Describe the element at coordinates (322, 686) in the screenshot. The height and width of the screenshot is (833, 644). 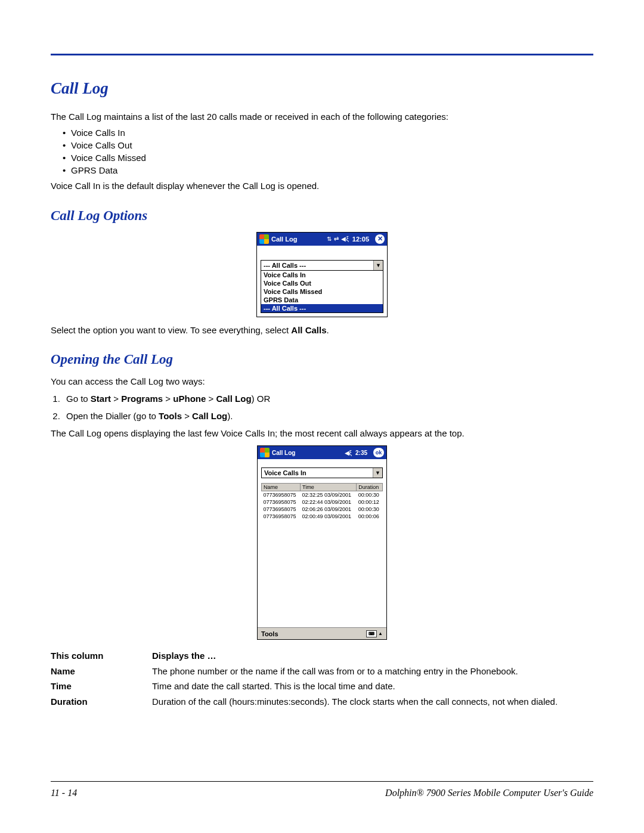
I see `table-row: Time Time and date the call started. Thi…` at that location.